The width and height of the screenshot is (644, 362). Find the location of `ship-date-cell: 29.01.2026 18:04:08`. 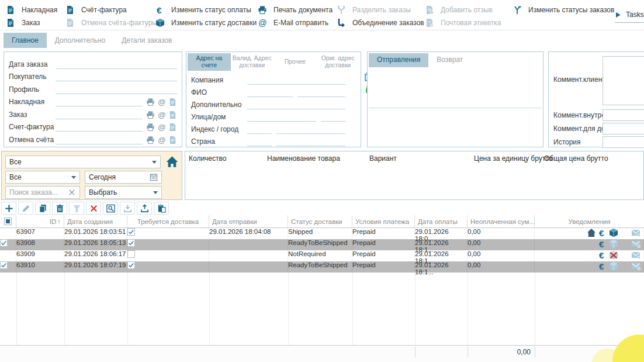

ship-date-cell: 29.01.2026 18:04:08 is located at coordinates (249, 234).